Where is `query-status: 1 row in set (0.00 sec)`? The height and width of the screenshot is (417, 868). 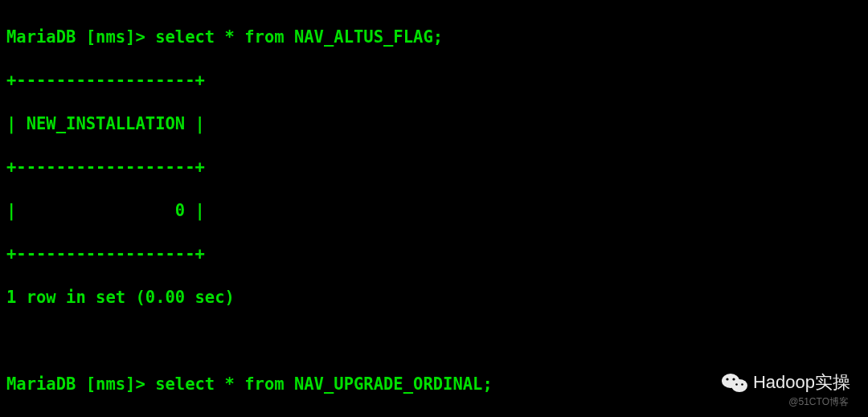
query-status: 1 row in set (0.00 sec) is located at coordinates (434, 297).